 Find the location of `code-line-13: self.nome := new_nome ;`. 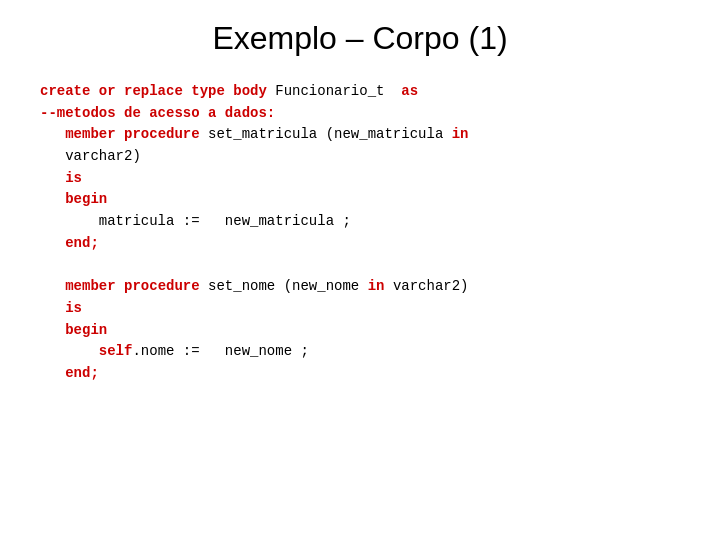

code-line-13: self.nome := new_nome ; is located at coordinates (365, 352).